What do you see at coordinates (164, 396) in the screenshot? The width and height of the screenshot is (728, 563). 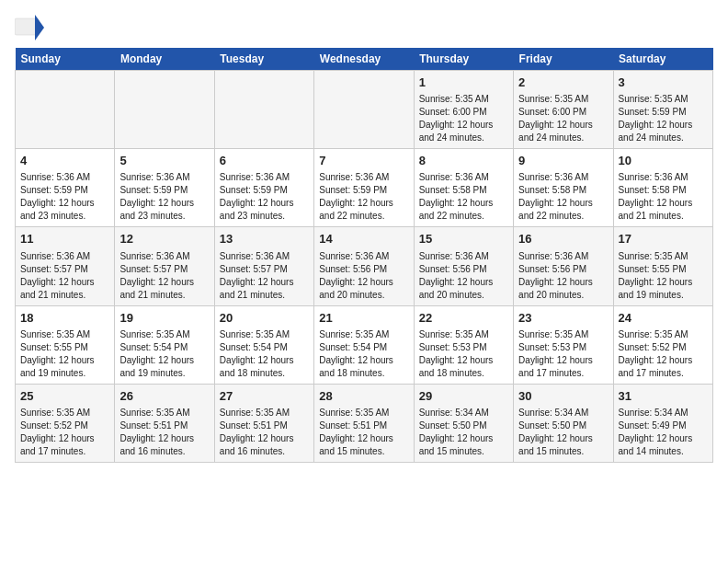 I see `day-number: 26` at bounding box center [164, 396].